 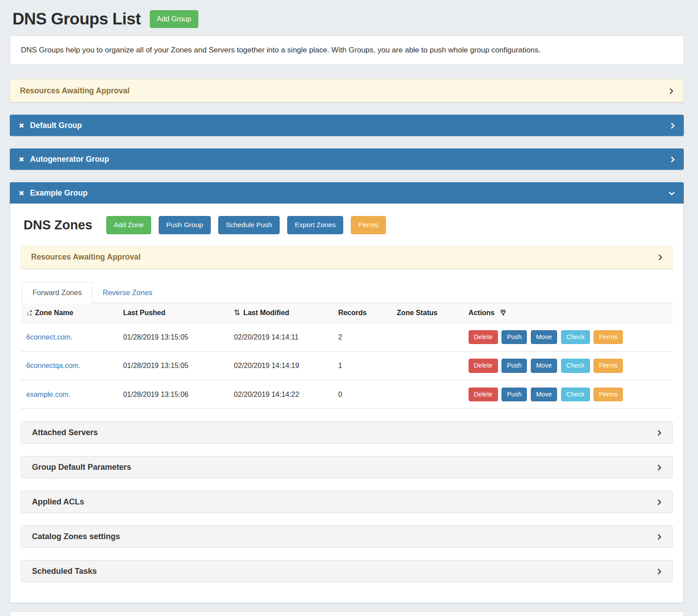 I want to click on sort-letter-bottom: z, so click(x=31, y=315).